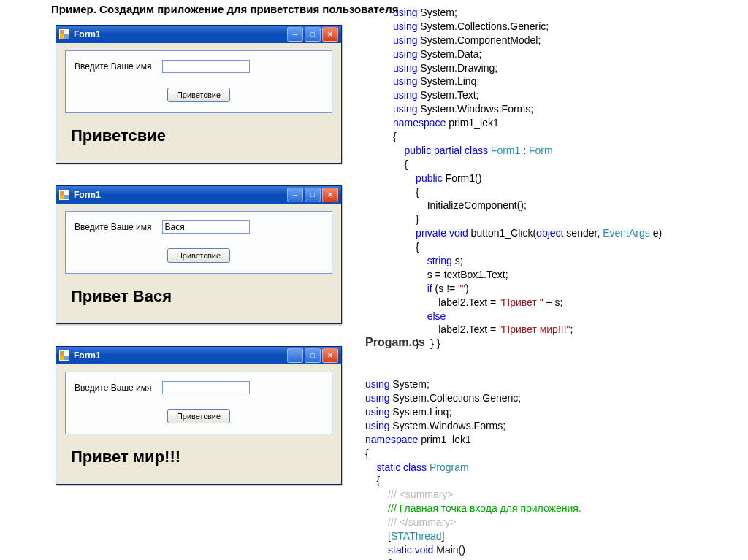  What do you see at coordinates (199, 103) in the screenshot?
I see `client-area: Введите Ваше имя Приветсвие Приветсвие` at bounding box center [199, 103].